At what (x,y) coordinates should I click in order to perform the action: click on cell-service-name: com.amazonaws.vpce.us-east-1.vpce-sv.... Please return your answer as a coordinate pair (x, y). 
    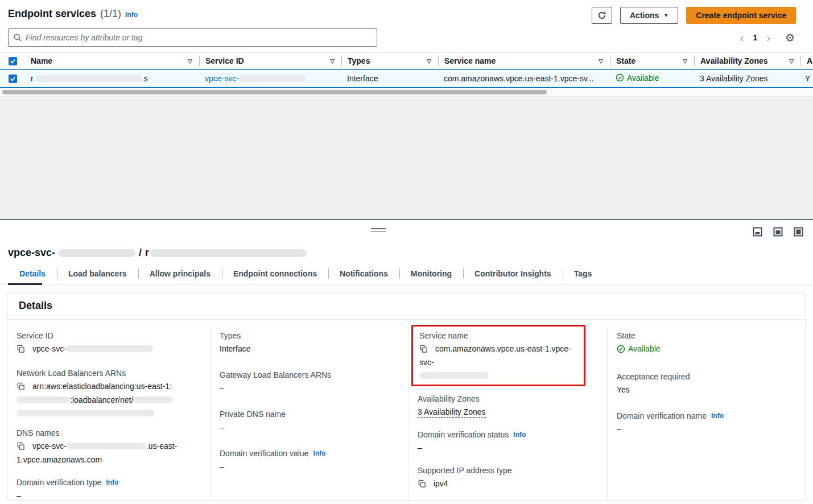
    Looking at the image, I should click on (524, 79).